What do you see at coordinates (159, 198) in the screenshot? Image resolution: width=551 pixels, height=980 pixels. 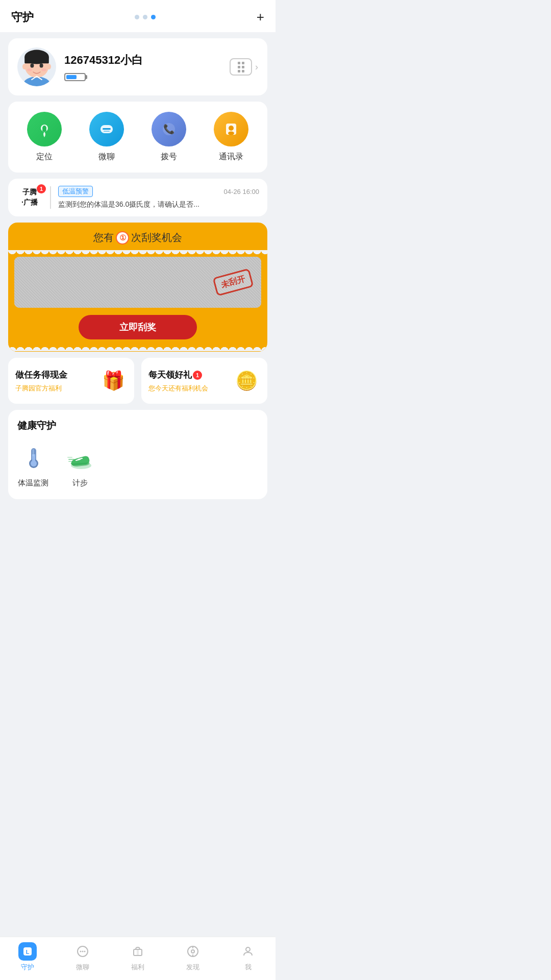 I see `broadcast-content: 低温预警 04-26 16:00 监测到您的体温是36.0摄氏度，请确认是否..…` at bounding box center [159, 198].